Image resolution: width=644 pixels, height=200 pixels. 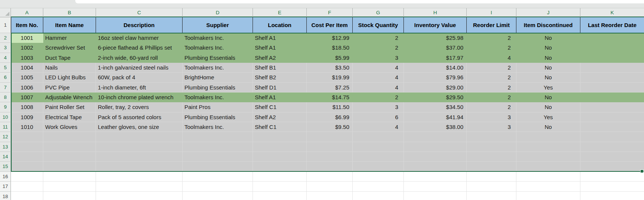 I want to click on cell-A17, so click(x=27, y=186).